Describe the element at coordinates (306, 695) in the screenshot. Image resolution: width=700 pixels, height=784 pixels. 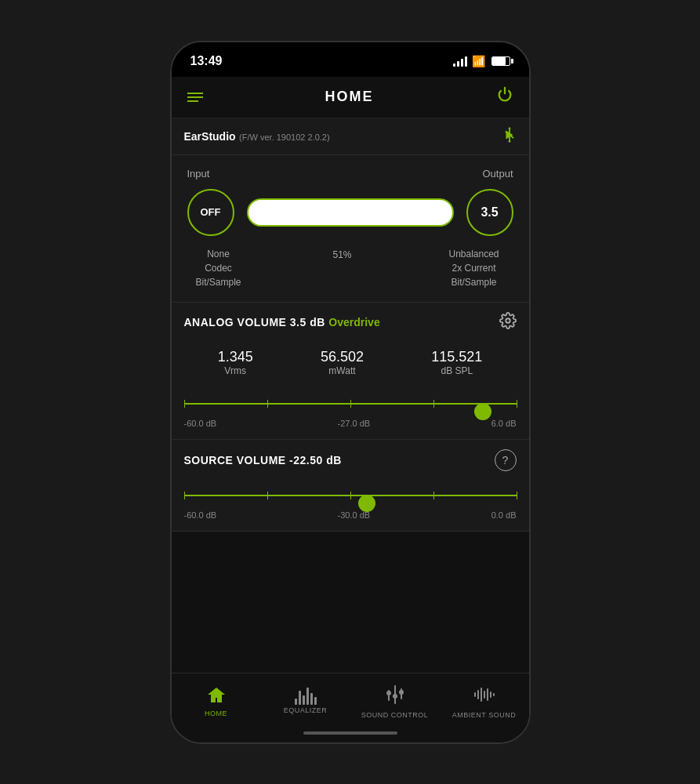
I see `equalizer-icon` at that location.